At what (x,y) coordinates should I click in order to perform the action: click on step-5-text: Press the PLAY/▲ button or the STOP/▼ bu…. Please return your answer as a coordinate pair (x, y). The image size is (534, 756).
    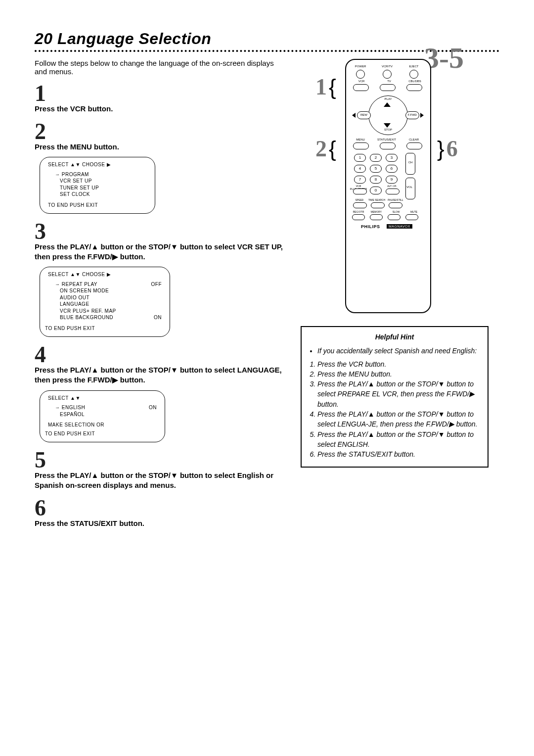
    Looking at the image, I should click on (161, 481).